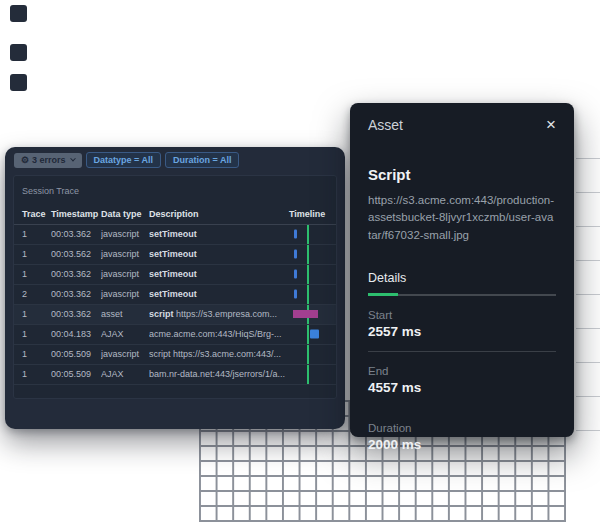  What do you see at coordinates (202, 160) in the screenshot?
I see `duration-filter-chip: Duration = All` at bounding box center [202, 160].